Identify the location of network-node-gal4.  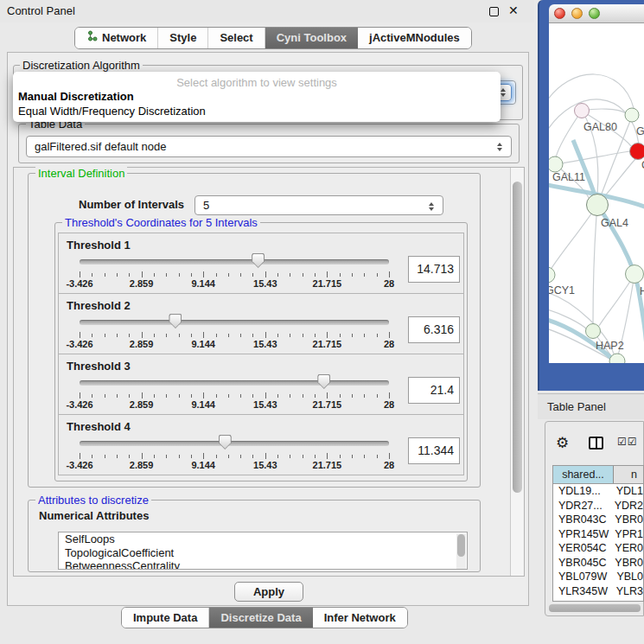
(598, 206).